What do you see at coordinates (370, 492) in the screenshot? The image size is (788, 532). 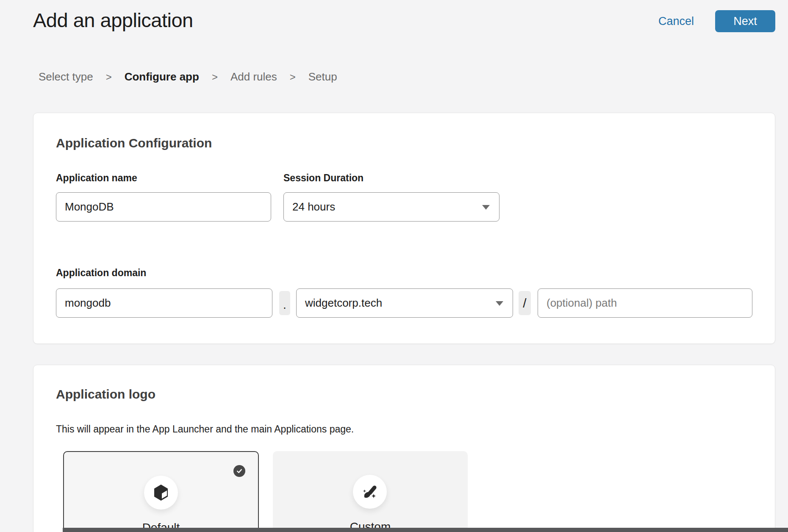 I see `paintbrush-icon` at bounding box center [370, 492].